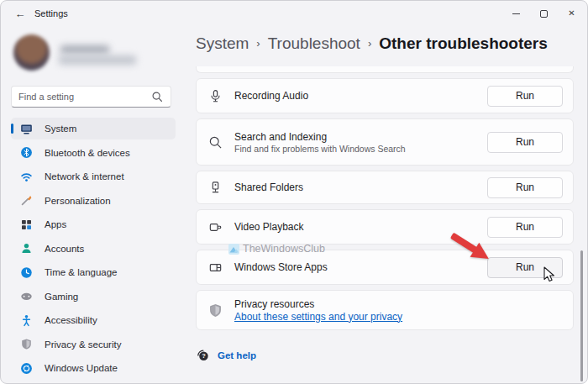  Describe the element at coordinates (82, 345) in the screenshot. I see `sidebar-item-label: Privacy & security` at that location.